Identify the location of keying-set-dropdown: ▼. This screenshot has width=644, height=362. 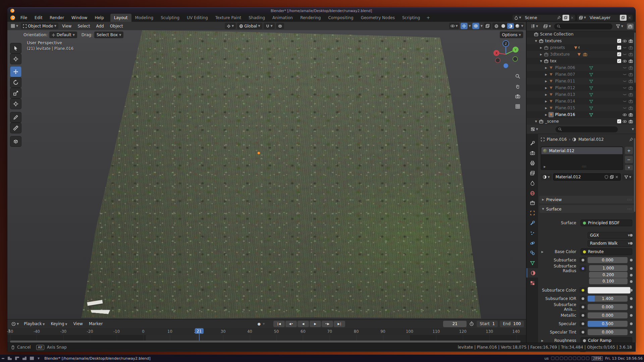
(264, 324).